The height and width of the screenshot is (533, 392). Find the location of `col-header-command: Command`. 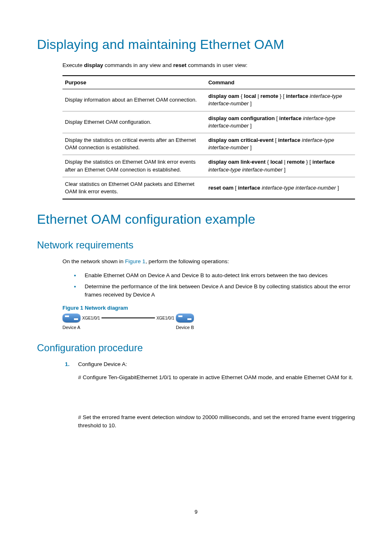

col-header-command: Command is located at coordinates (280, 82).